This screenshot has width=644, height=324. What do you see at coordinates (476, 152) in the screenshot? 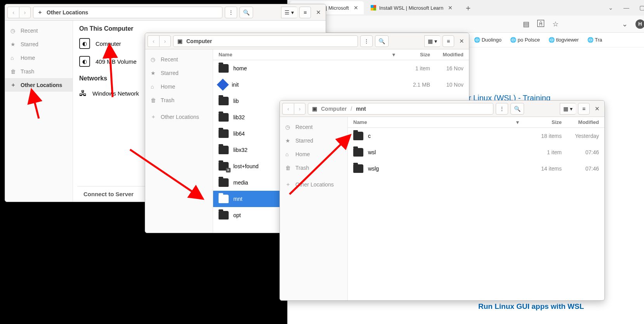
I see `file-row: wsl1 item07:46` at bounding box center [476, 152].